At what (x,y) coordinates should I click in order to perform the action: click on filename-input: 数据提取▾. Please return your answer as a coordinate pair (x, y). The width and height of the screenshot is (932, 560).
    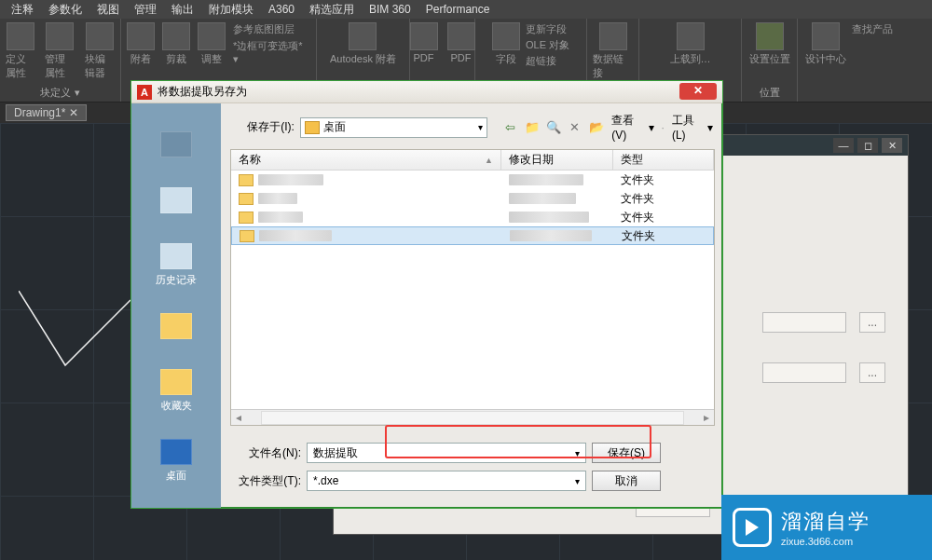
    Looking at the image, I should click on (446, 453).